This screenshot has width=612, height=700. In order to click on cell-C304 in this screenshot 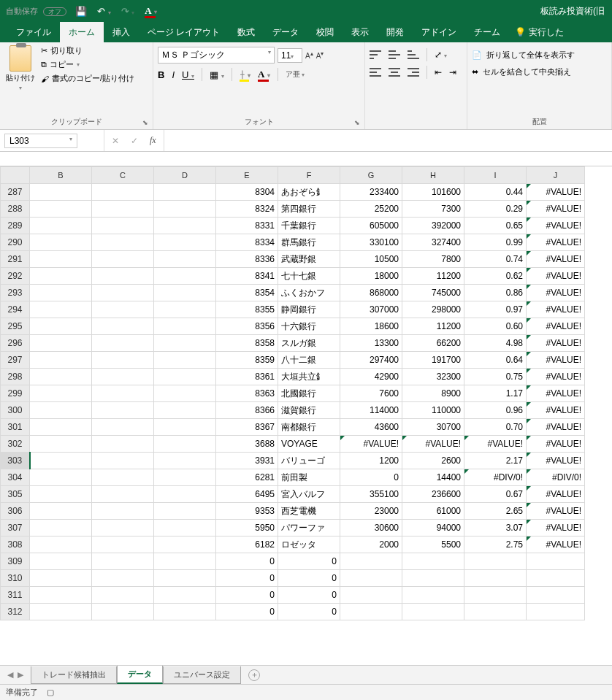, I will do `click(123, 477)`.